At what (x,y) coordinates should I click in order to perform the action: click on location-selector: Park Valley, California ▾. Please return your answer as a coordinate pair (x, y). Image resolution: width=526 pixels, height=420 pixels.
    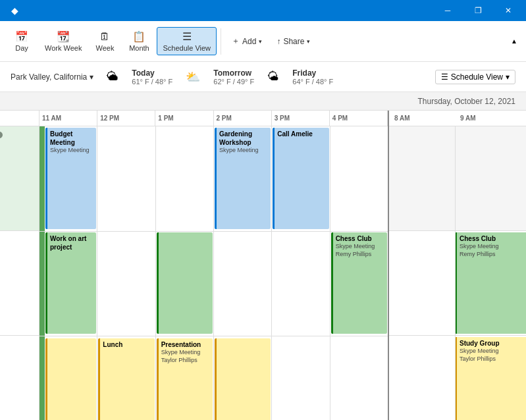
    Looking at the image, I should click on (52, 77).